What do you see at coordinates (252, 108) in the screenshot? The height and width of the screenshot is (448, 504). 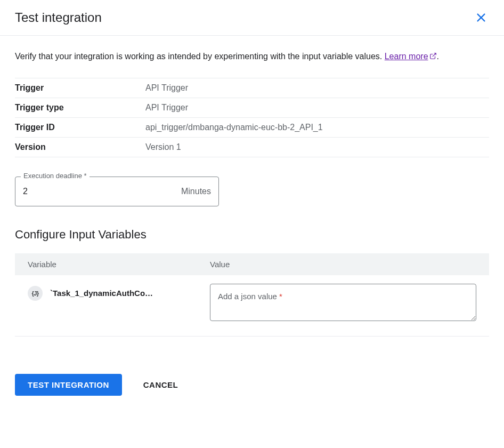 I see `trigger-type-row: Trigger type API Trigger` at bounding box center [252, 108].